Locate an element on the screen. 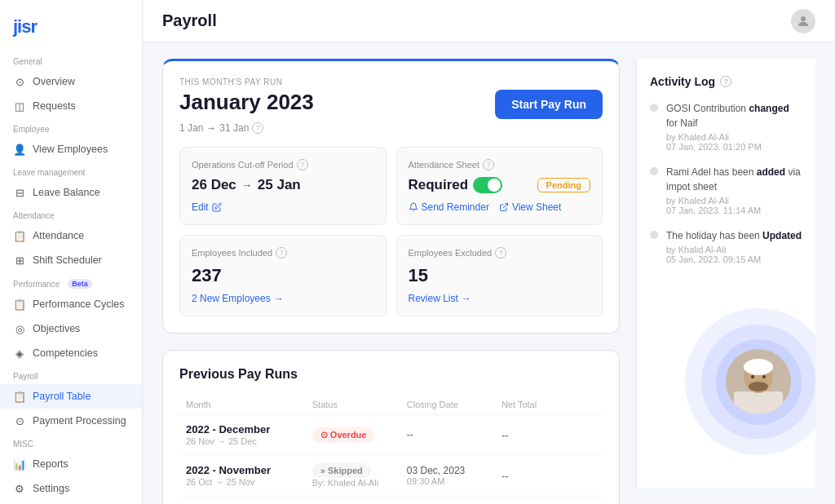 The width and height of the screenshot is (835, 504). sidebar-label-performance-cycles: Performance Cycles is located at coordinates (78, 304).